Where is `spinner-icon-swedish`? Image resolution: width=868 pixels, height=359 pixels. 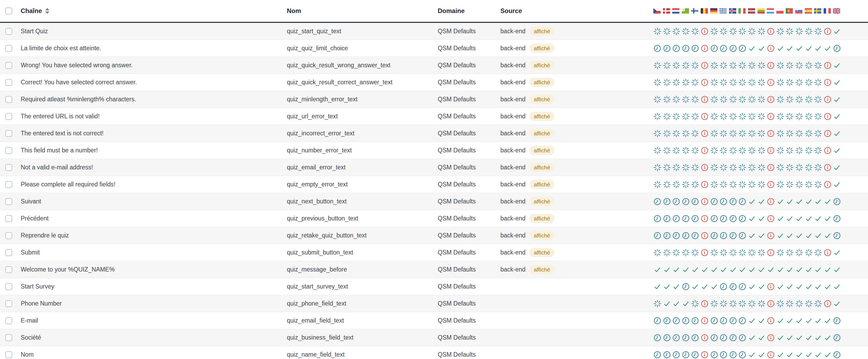
spinner-icon-swedish is located at coordinates (819, 82).